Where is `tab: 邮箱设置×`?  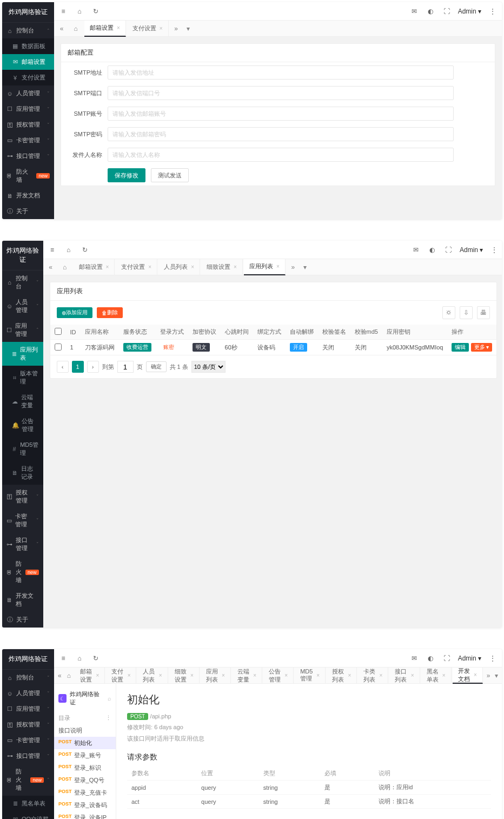
tab: 邮箱设置× is located at coordinates (94, 267).